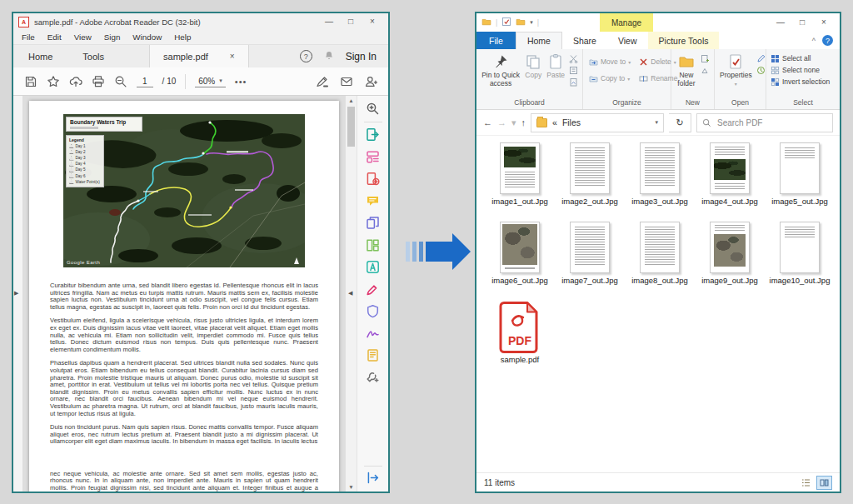 The height and width of the screenshot is (504, 853). What do you see at coordinates (521, 22) in the screenshot?
I see `new-folder-quick-icon` at bounding box center [521, 22].